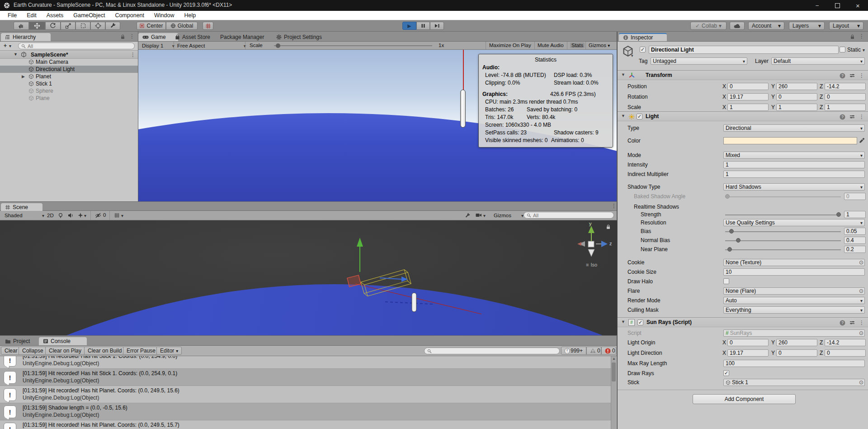  What do you see at coordinates (591, 265) in the screenshot?
I see `projection-indicator: ≡Iso` at bounding box center [591, 265].